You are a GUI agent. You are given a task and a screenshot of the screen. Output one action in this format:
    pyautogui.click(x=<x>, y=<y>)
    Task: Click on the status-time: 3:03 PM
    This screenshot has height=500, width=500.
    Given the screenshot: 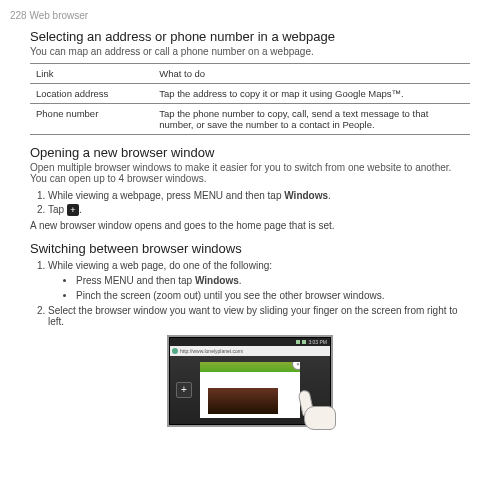 What is the action you would take?
    pyautogui.click(x=318, y=342)
    